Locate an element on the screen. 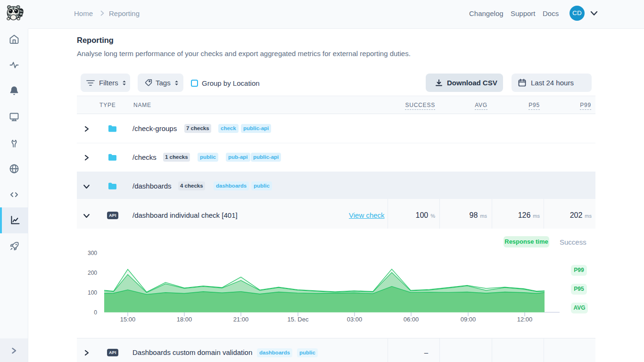 The height and width of the screenshot is (362, 644). svg-text: 300 is located at coordinates (92, 253).